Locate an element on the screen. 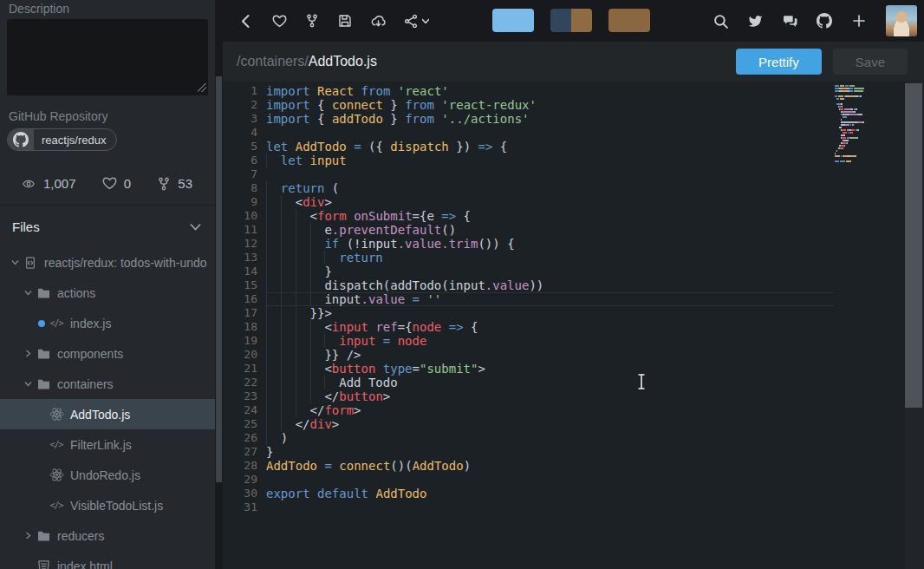 This screenshot has height=569, width=924. tree-item-addtodo-js: AddTodo.js is located at coordinates (107, 415).